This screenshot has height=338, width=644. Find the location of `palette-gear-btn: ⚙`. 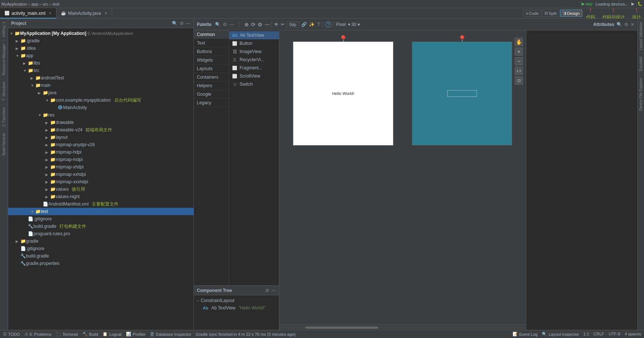

palette-gear-btn: ⚙ is located at coordinates (225, 24).